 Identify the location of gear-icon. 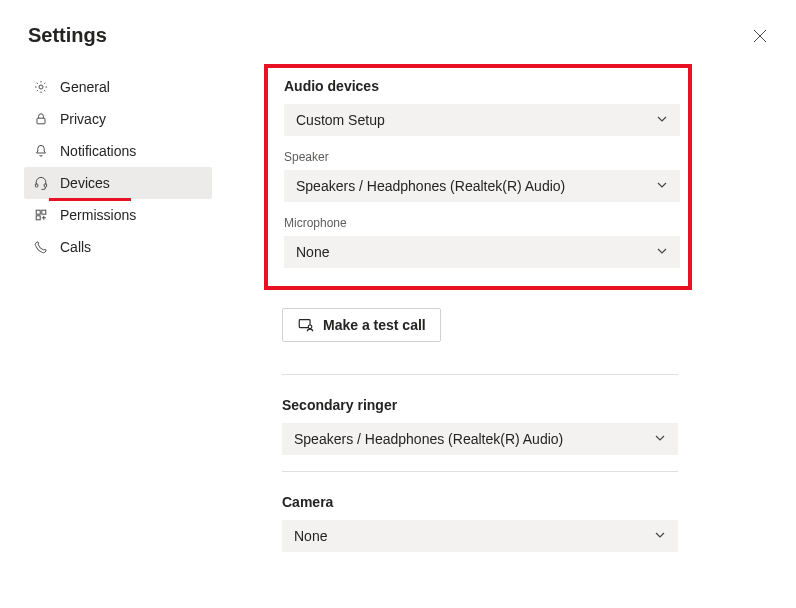
(41, 87).